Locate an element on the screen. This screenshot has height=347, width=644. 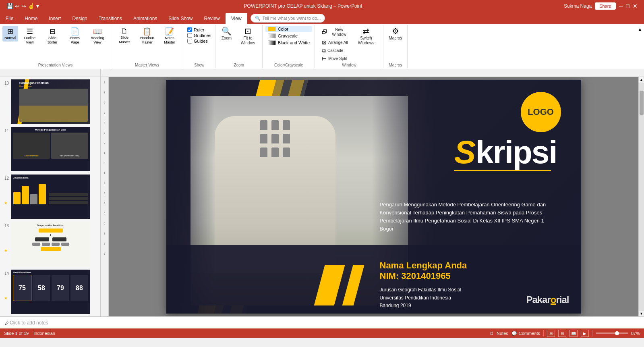
gridlines-label: Gridlines is located at coordinates (202, 35).